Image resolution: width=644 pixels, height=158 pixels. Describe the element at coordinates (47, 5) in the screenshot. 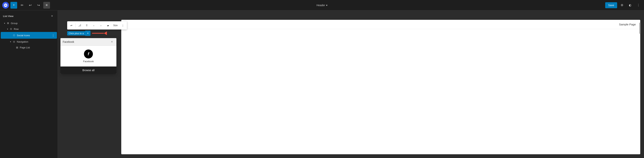

I see `list-icon: ≡` at that location.